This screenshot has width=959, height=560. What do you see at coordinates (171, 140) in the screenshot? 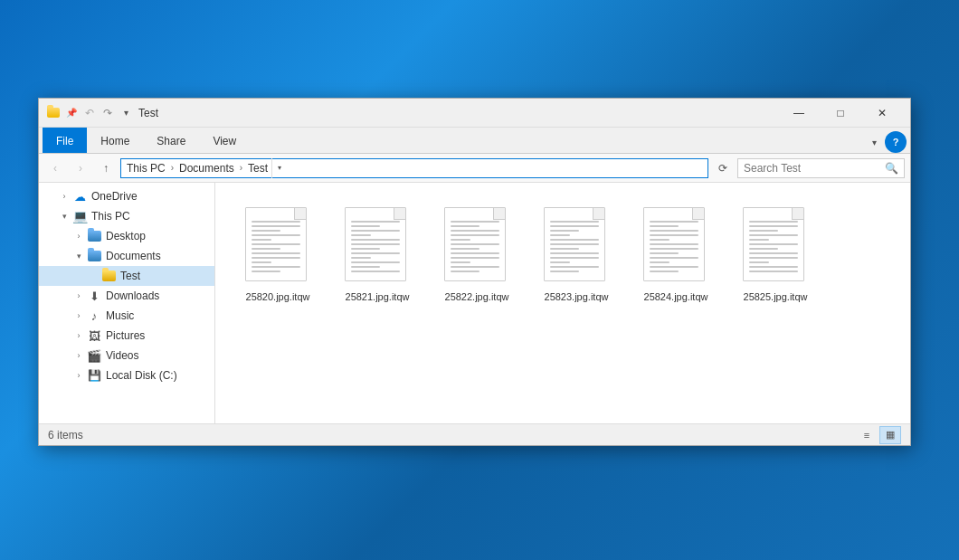
I see `tab-share: Share` at bounding box center [171, 140].